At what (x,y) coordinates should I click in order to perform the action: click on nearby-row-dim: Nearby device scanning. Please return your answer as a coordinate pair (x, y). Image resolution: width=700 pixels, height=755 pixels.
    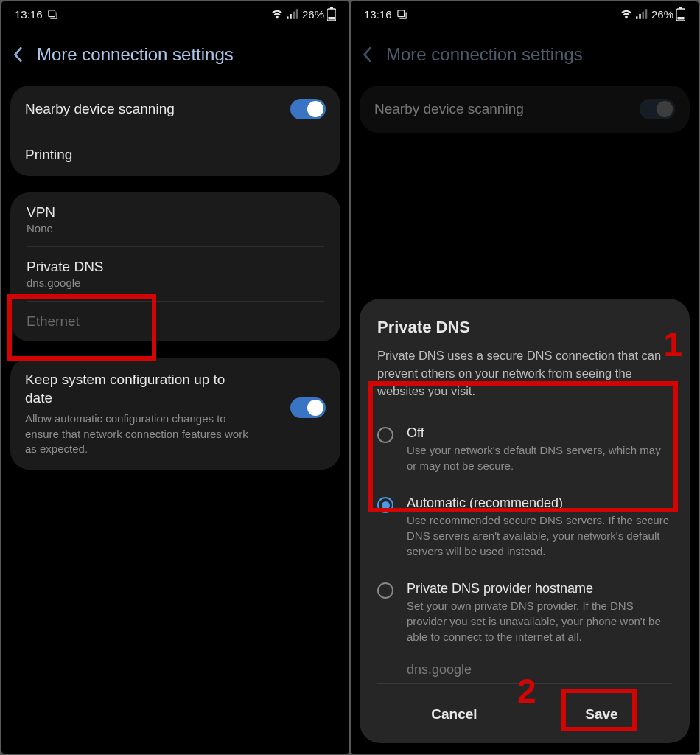
    Looking at the image, I should click on (525, 109).